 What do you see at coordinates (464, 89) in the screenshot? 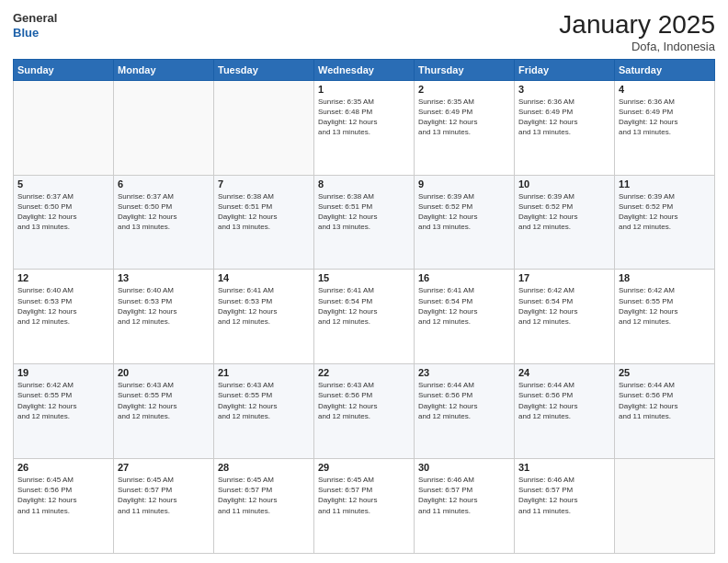
I see `day-number: 2` at bounding box center [464, 89].